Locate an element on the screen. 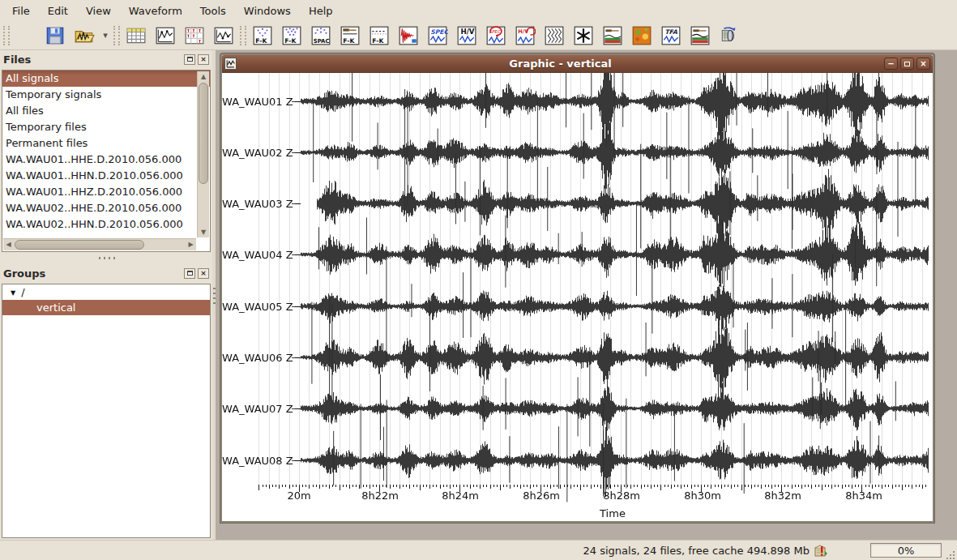 The height and width of the screenshot is (560, 957). file-list-item: WA.WAU01..HHE.D.2010.056.000 is located at coordinates (106, 160).